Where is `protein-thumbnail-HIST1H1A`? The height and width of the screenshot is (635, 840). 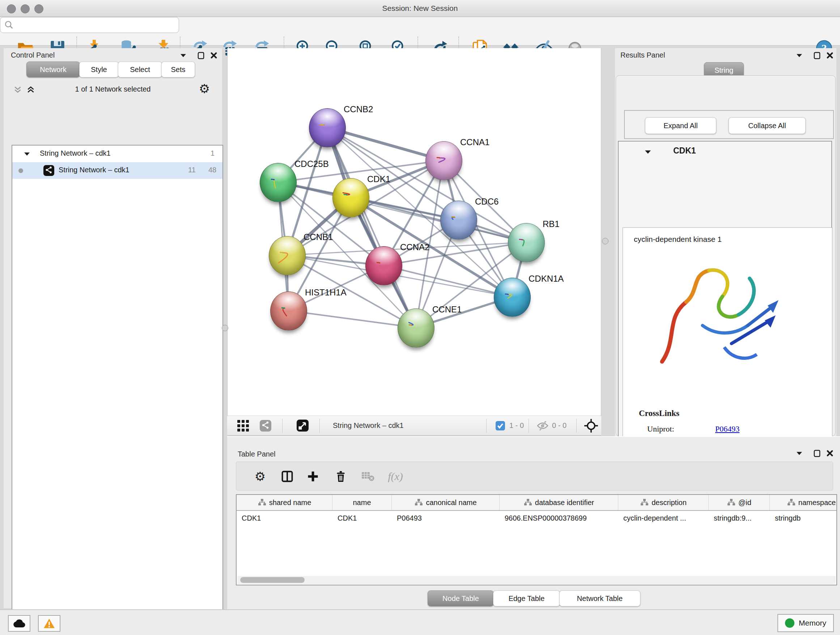
protein-thumbnail-HIST1H1A is located at coordinates (289, 312).